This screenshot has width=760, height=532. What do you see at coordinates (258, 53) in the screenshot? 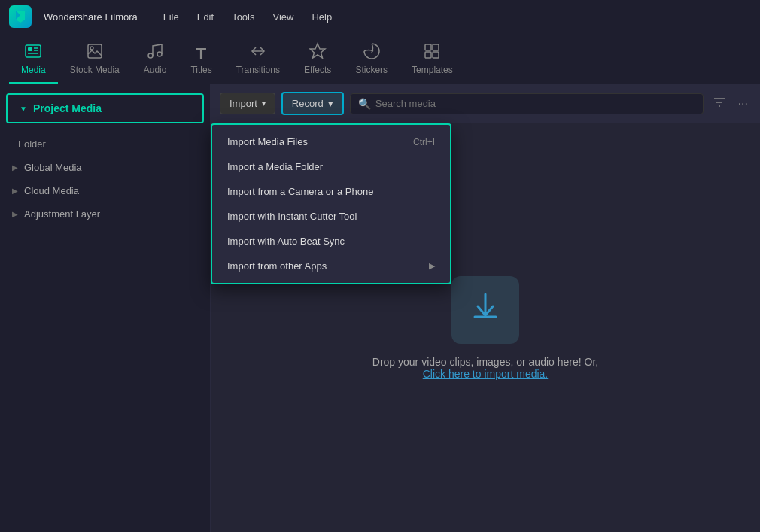
I see `transitions-icon` at bounding box center [258, 53].